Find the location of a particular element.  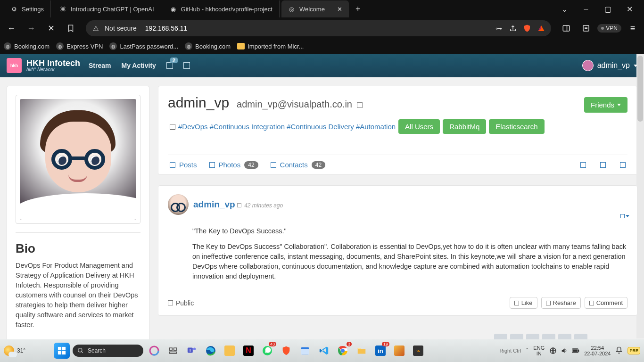

side-panel-button is located at coordinates (566, 28).